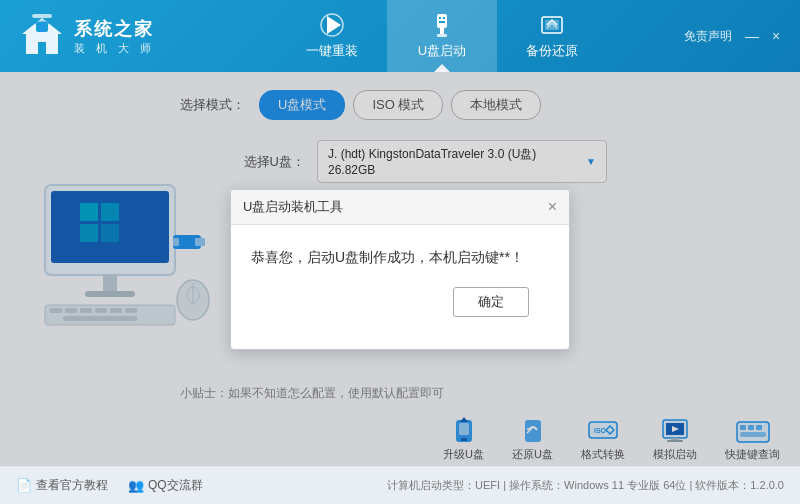 This screenshot has width=800, height=504. What do you see at coordinates (400, 485) in the screenshot?
I see `footer: 📄 查看官方教程 👥 QQ交流群 计算机启动类型：UEFI | 操作系统：Win…` at bounding box center [400, 485].